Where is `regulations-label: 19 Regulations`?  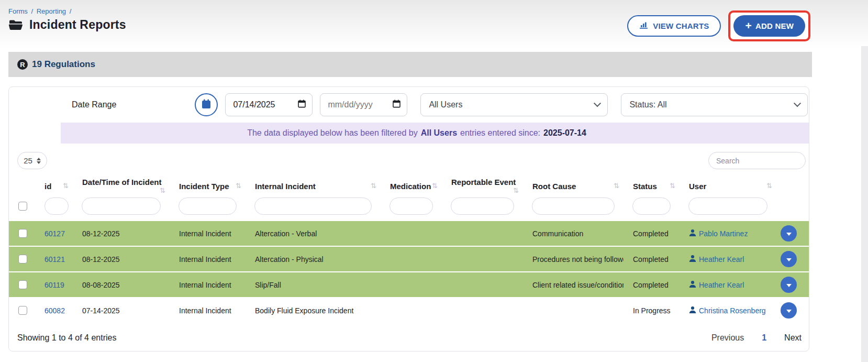 regulations-label: 19 Regulations is located at coordinates (64, 64).